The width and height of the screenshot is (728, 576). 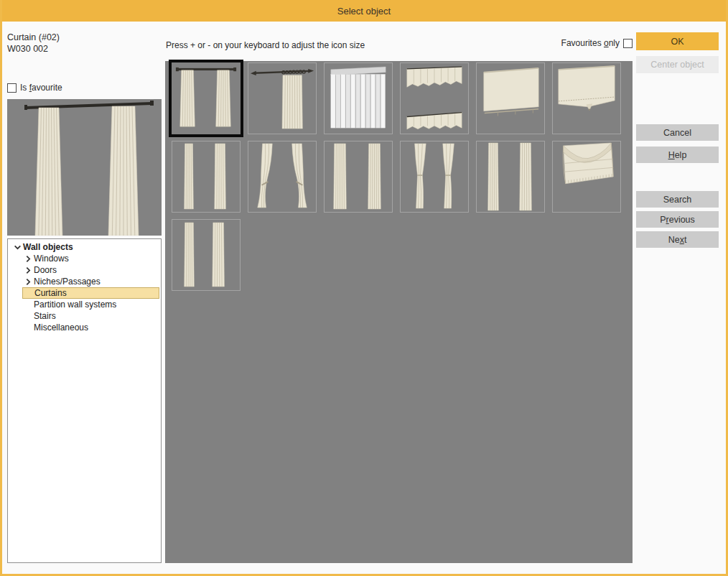 What do you see at coordinates (75, 305) in the screenshot?
I see `tree-item-label: Partition wall systems` at bounding box center [75, 305].